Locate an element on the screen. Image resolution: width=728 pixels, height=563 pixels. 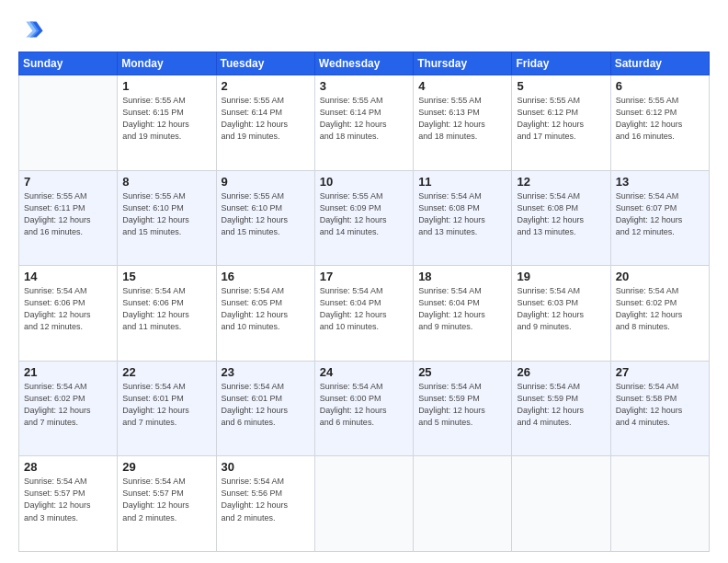
calendar-day-cell: 18Sunrise: 5:54 AM Sunset: 6:04 PM Dayli… is located at coordinates (463, 314).